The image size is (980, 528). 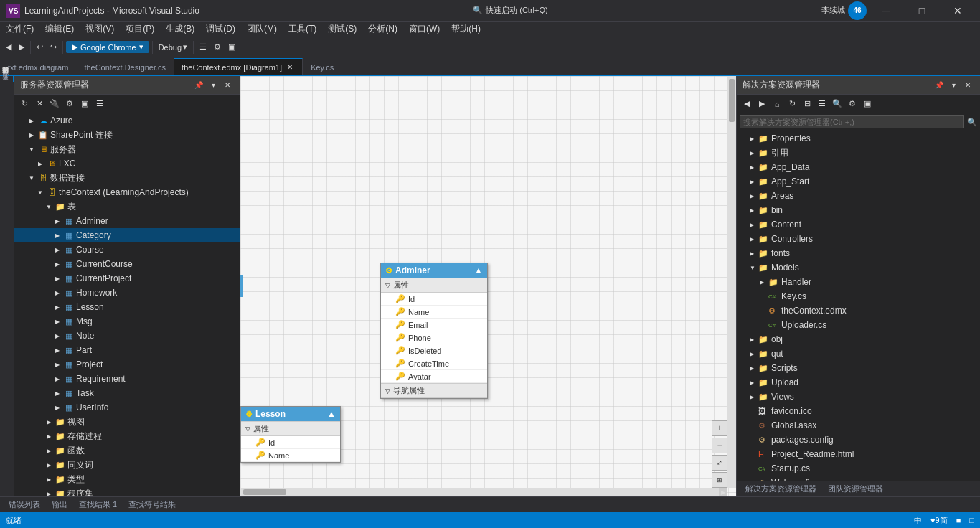 I want to click on tab-close-2: ✕, so click(x=290, y=67).